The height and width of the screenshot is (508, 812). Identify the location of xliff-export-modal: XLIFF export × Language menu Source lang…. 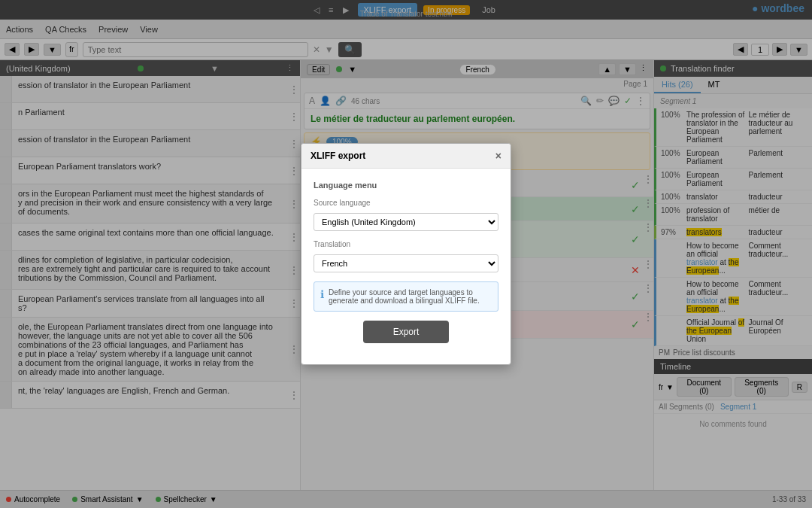
(406, 254).